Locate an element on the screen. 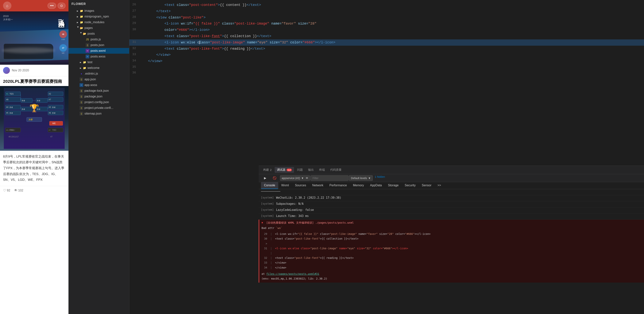 This screenshot has width=644, height=314. code-line-35: 35 is located at coordinates (386, 67).